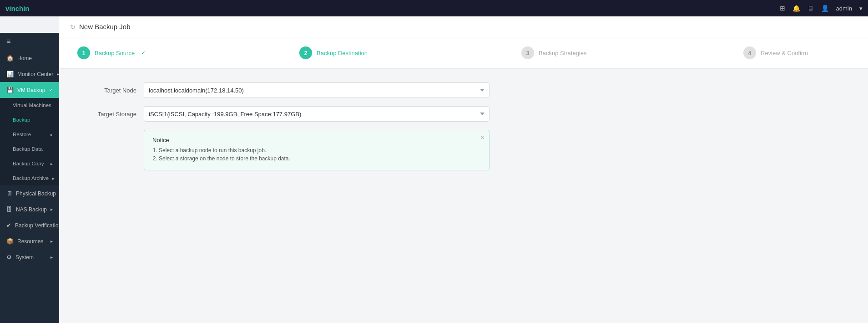  What do you see at coordinates (35, 74) in the screenshot?
I see `sidebar-label-monitor-center: Monitor Center` at bounding box center [35, 74].